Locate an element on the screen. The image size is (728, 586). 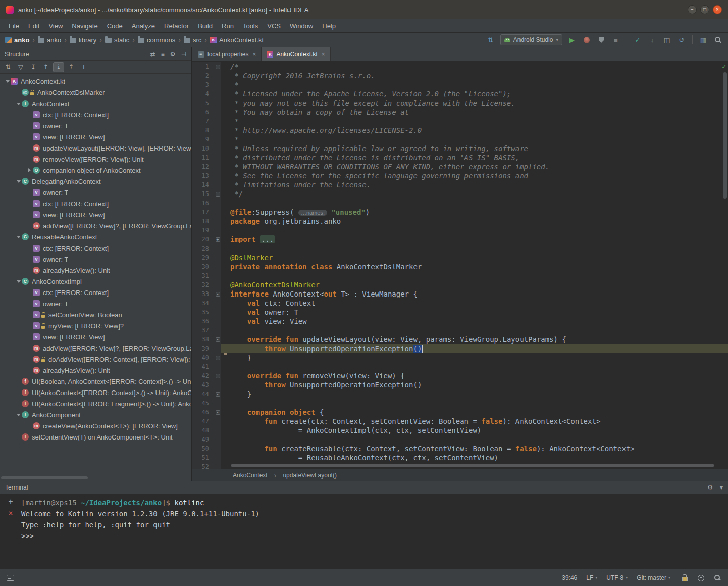
code-line: 30private annotation class AnkoContextDs… is located at coordinates (460, 267).